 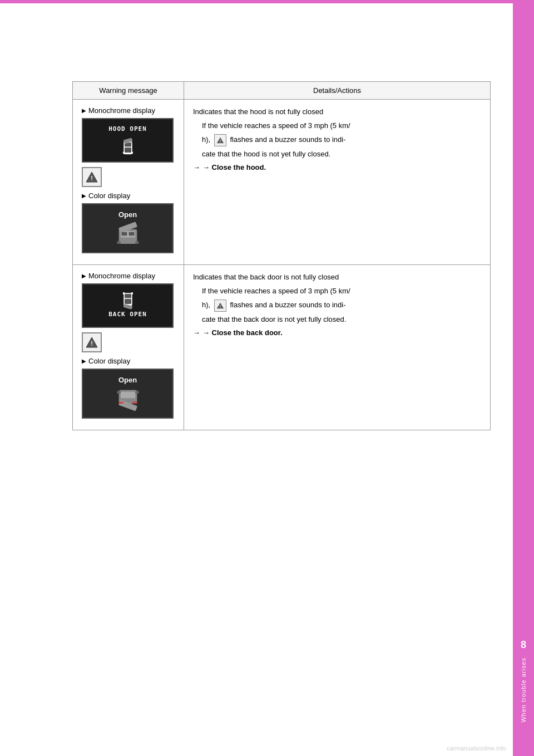 I want to click on action-back: →→ Close the back door., so click(x=337, y=333).